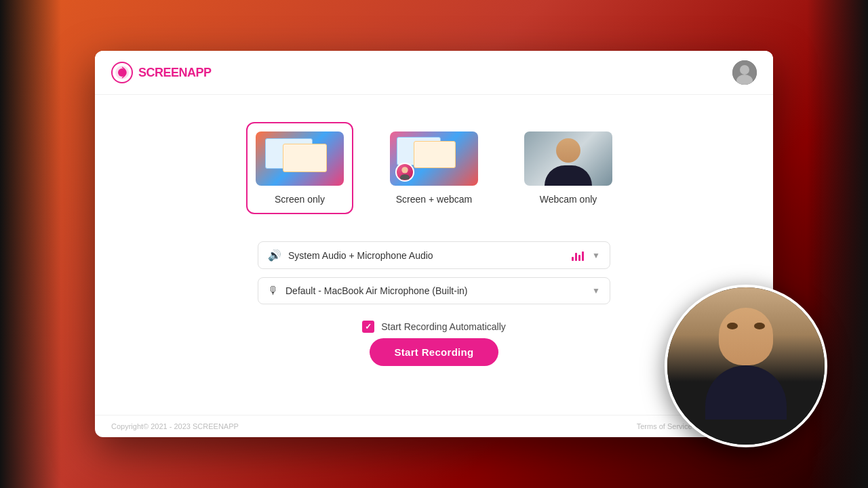  What do you see at coordinates (175, 426) in the screenshot?
I see `copyright-text: Copyright© 2021 - 2023 SCREENAPP` at bounding box center [175, 426].